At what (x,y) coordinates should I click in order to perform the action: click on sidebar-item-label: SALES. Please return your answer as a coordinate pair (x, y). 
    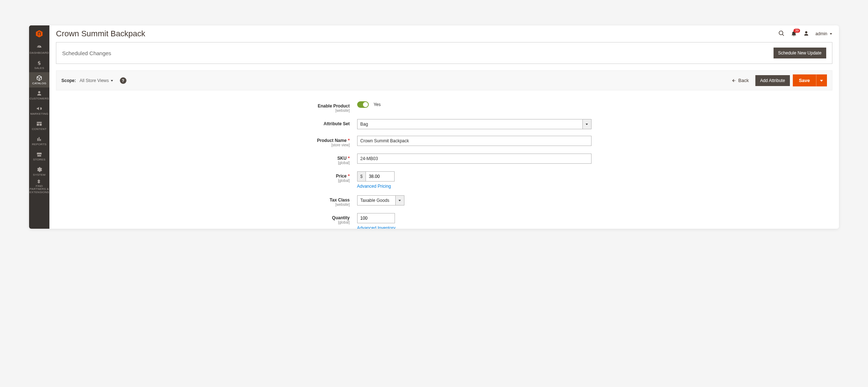
    Looking at the image, I should click on (39, 68).